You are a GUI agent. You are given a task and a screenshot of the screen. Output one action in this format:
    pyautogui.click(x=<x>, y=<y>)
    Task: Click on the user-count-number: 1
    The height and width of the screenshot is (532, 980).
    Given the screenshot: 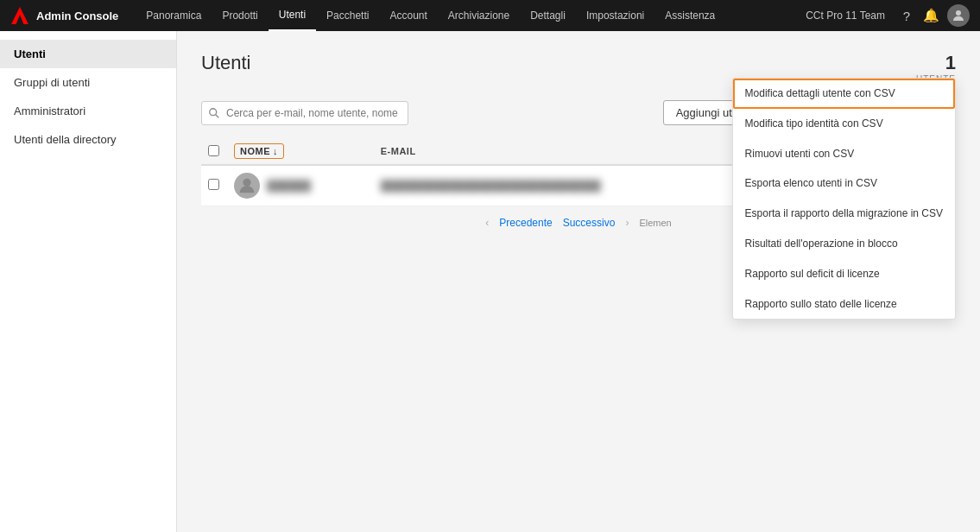 What is the action you would take?
    pyautogui.click(x=936, y=63)
    